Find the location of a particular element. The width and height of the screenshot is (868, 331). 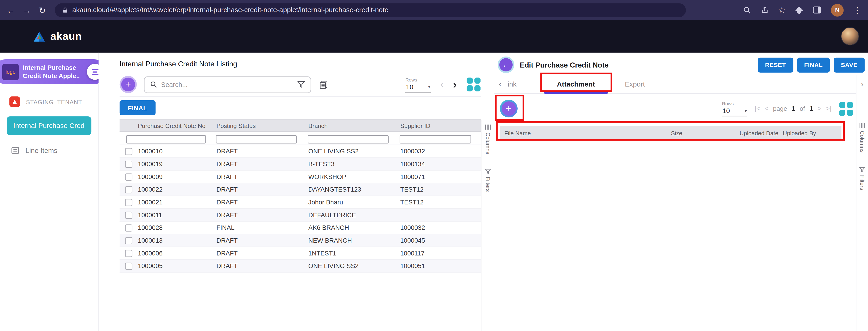

column-header-uploaded-date: Uploaded Date is located at coordinates (757, 133).